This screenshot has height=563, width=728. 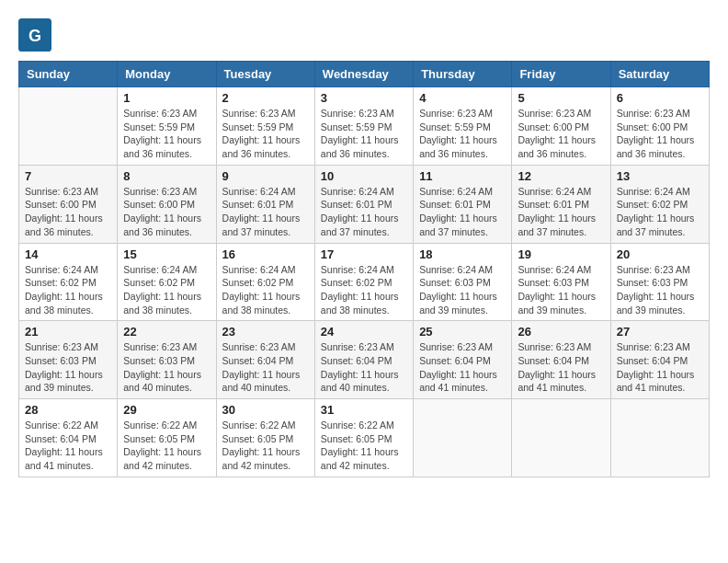 I want to click on day-number: 15, so click(x=166, y=254).